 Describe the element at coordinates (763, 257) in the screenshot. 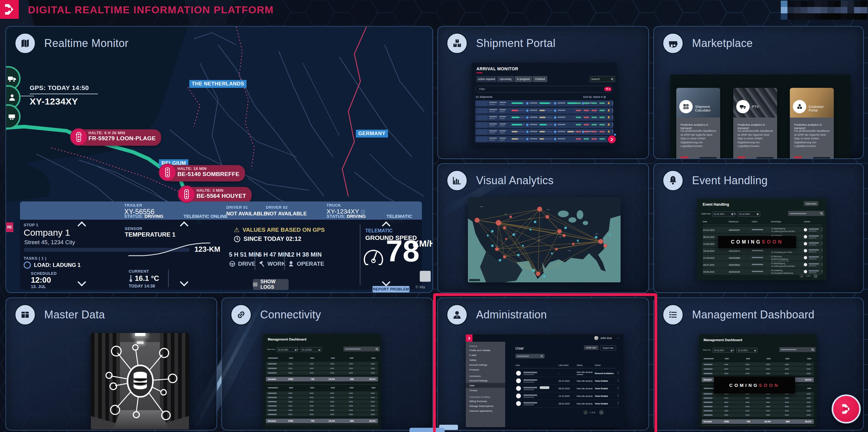

I see `event-row: 21.05.2021 400003660 02 Abholung28 ADR A…` at that location.